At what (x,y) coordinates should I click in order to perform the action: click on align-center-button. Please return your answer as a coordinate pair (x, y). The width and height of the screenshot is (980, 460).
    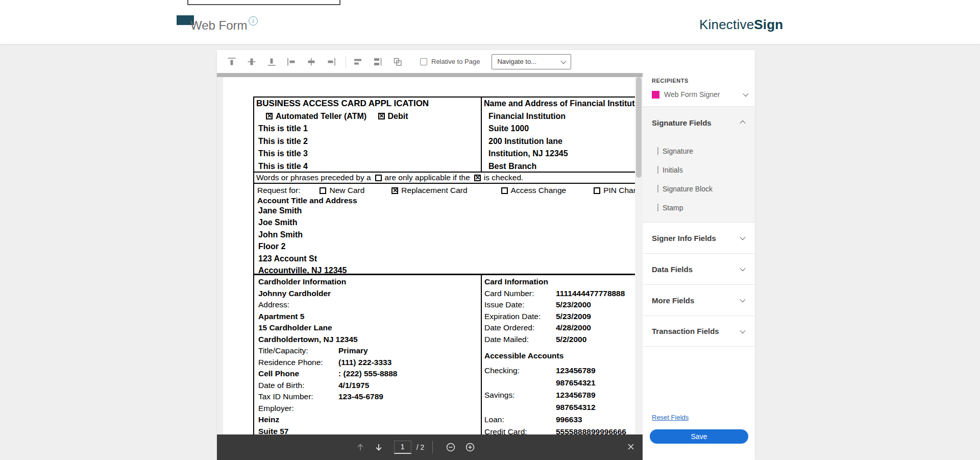
    Looking at the image, I should click on (311, 62).